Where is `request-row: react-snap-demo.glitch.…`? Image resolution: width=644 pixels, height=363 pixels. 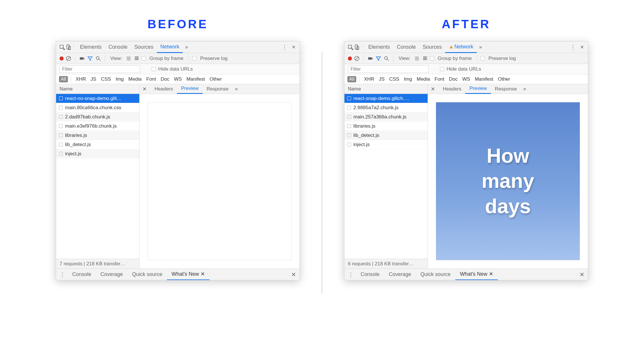 request-row: react-snap-demo.glitch.… is located at coordinates (386, 99).